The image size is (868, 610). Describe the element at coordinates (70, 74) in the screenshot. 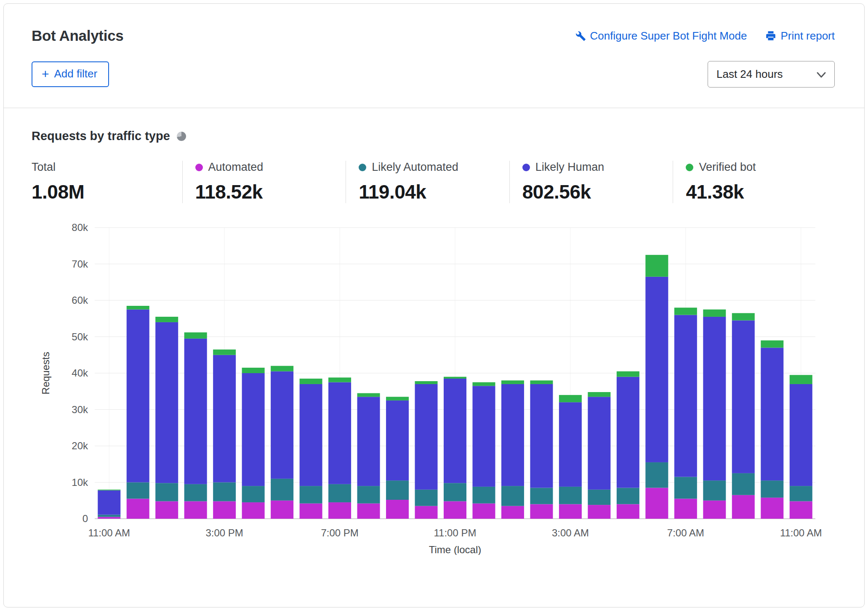

I see `add-filter-button: + Add filter` at that location.